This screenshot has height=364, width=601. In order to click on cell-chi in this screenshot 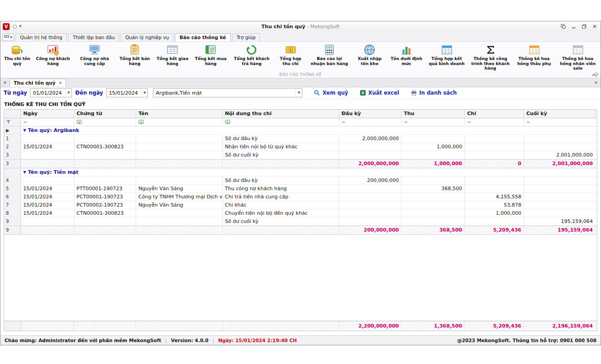, I will do `click(494, 188)`.